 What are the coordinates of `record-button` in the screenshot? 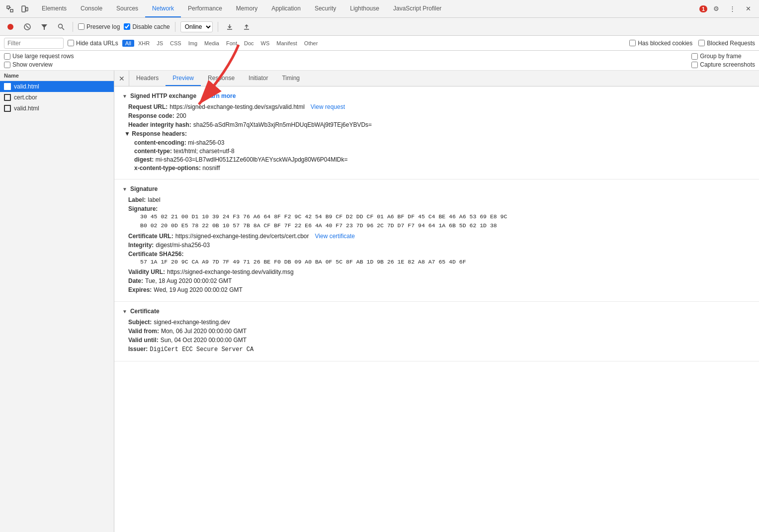 It's located at (10, 27).